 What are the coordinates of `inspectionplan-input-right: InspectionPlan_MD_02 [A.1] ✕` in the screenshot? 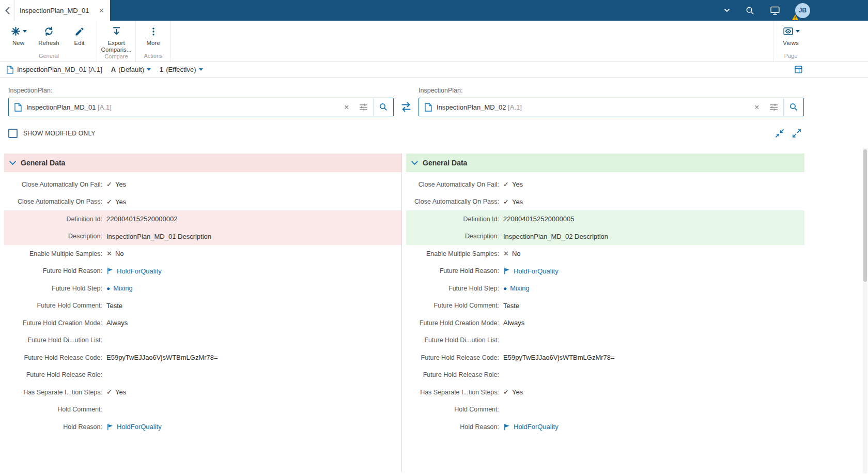 It's located at (611, 107).